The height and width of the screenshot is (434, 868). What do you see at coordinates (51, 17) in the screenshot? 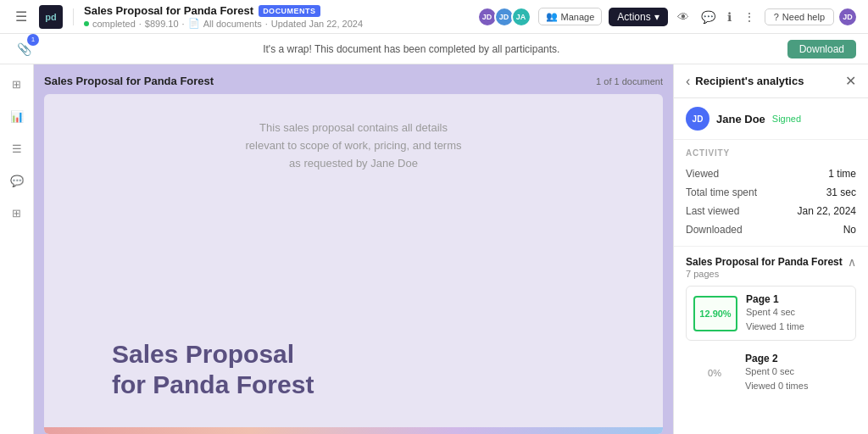
I see `app-logo: pd` at bounding box center [51, 17].